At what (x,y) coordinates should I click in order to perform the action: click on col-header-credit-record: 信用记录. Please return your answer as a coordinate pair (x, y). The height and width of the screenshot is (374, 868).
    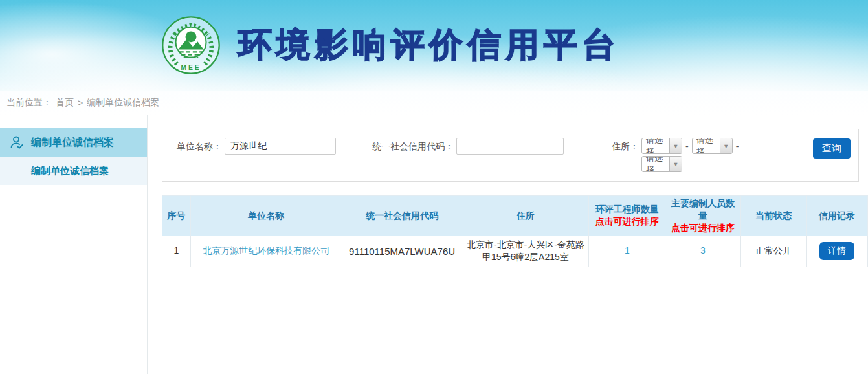
    Looking at the image, I should click on (838, 216).